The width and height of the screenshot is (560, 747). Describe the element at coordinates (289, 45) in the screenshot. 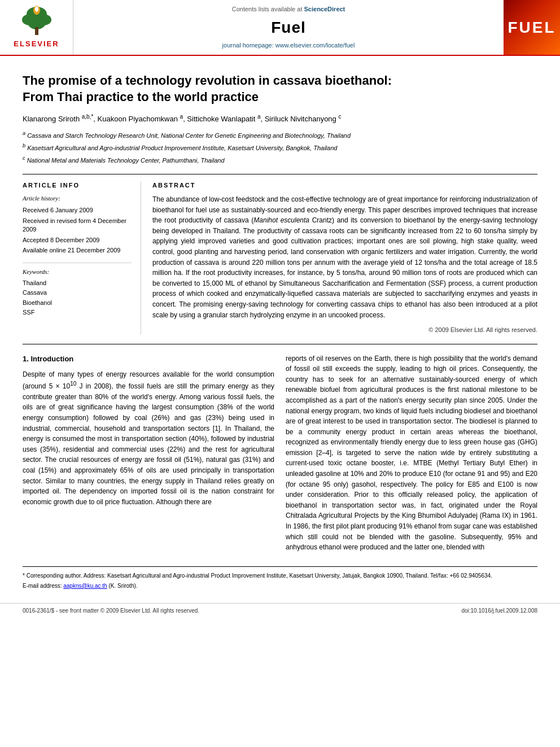

I see `journal-homepage: journal homepage: www.elsevier.com/locat…` at that location.